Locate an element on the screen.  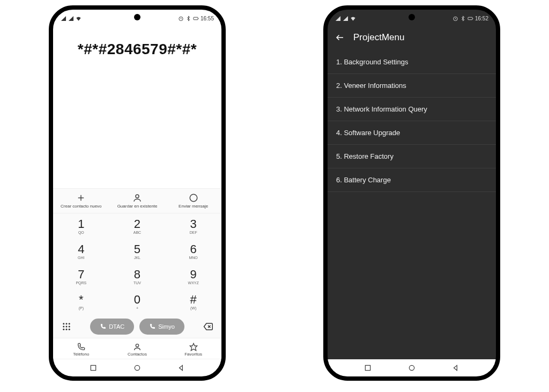
call-row: DTAC Simyo is located at coordinates (137, 326).